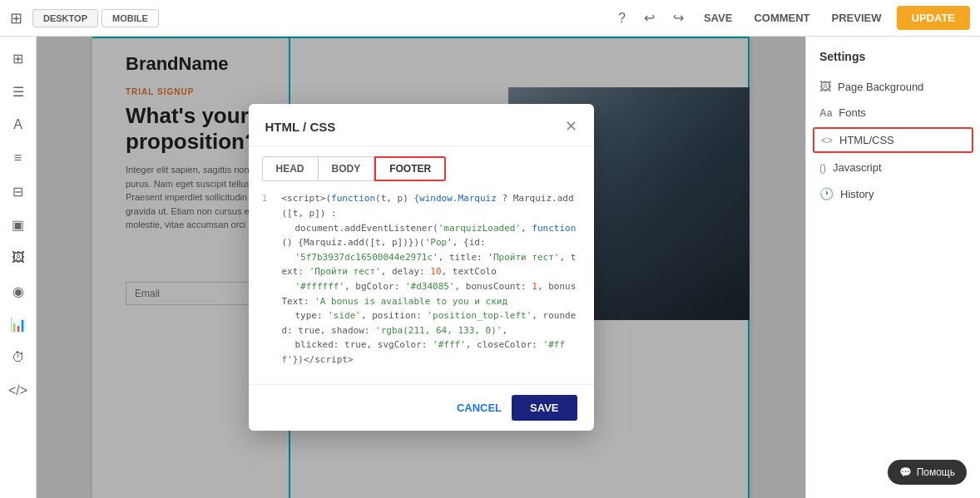 The image size is (980, 498). What do you see at coordinates (85, 18) in the screenshot?
I see `toolbar-left: ⊞ DESKTOP MOBILE` at bounding box center [85, 18].